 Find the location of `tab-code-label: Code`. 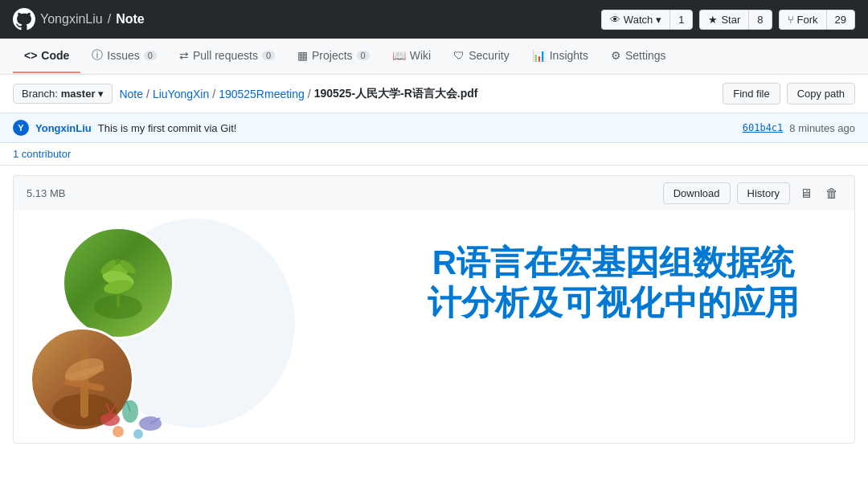

tab-code-label: Code is located at coordinates (55, 55).